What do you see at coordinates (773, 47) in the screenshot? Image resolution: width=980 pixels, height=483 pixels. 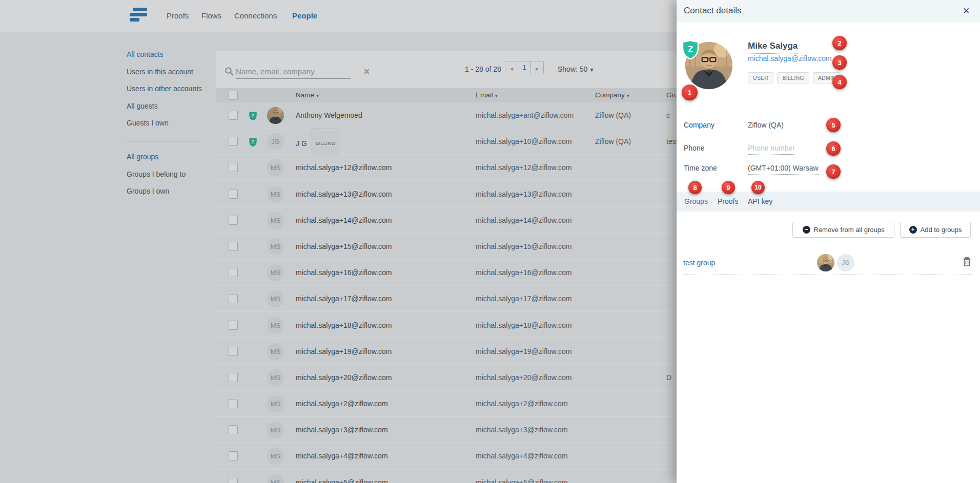 I see `contact-name-field: Mike Salyga` at bounding box center [773, 47].